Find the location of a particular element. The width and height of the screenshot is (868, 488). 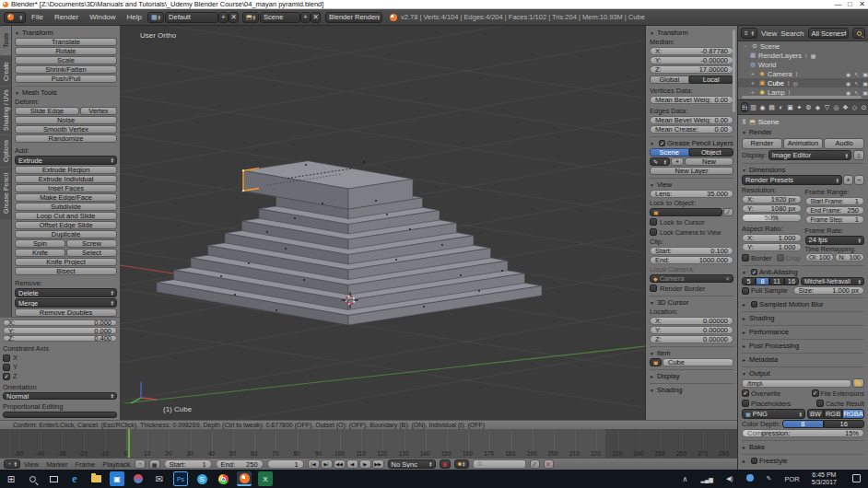

mean-crease-field: Mean Crease:0.00 is located at coordinates (691, 129).